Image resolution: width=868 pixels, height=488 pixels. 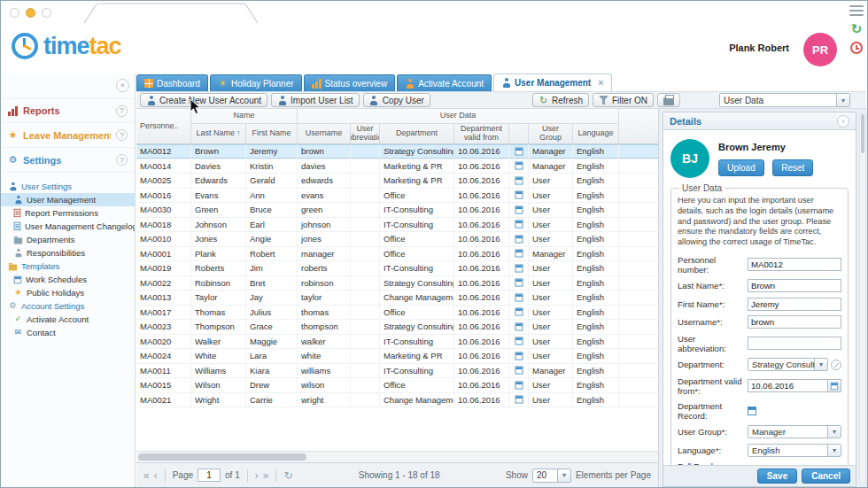 I want to click on copy-user-button: Copy User, so click(x=397, y=100).